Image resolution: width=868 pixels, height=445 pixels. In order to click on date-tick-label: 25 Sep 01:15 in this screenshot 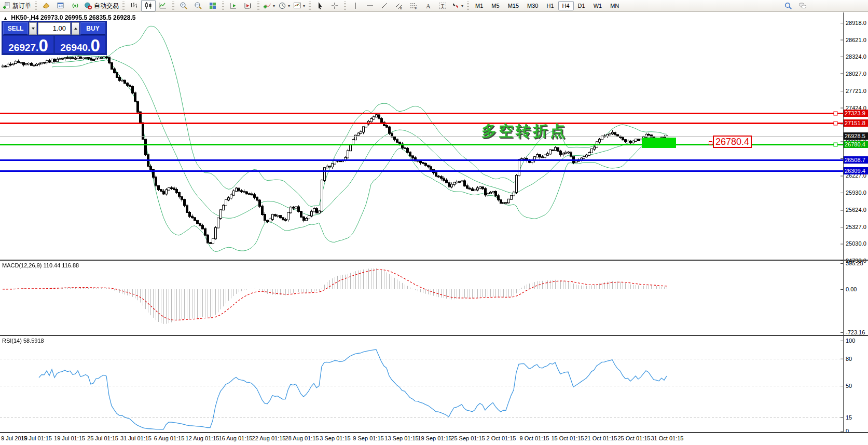, I will do `click(468, 438)`.